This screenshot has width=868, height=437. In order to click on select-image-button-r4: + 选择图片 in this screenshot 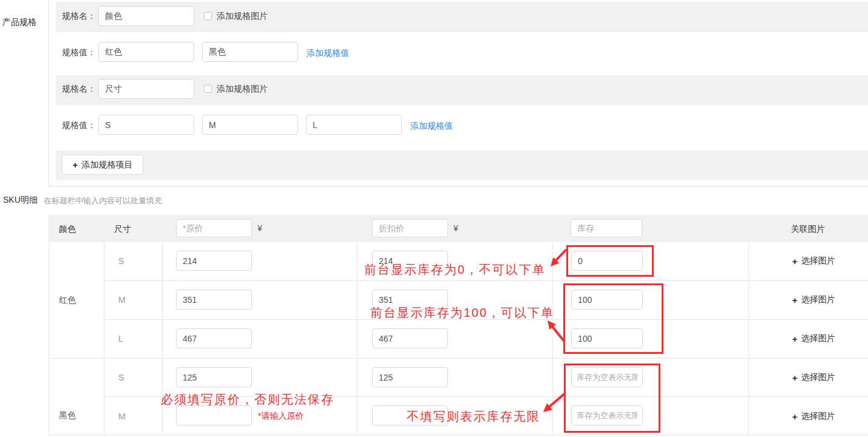, I will do `click(813, 378)`.